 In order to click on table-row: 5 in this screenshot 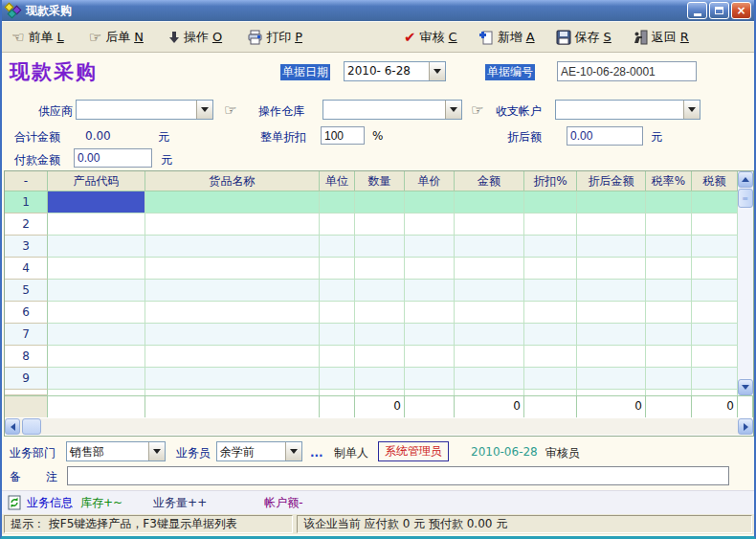, I will do `click(371, 291)`.